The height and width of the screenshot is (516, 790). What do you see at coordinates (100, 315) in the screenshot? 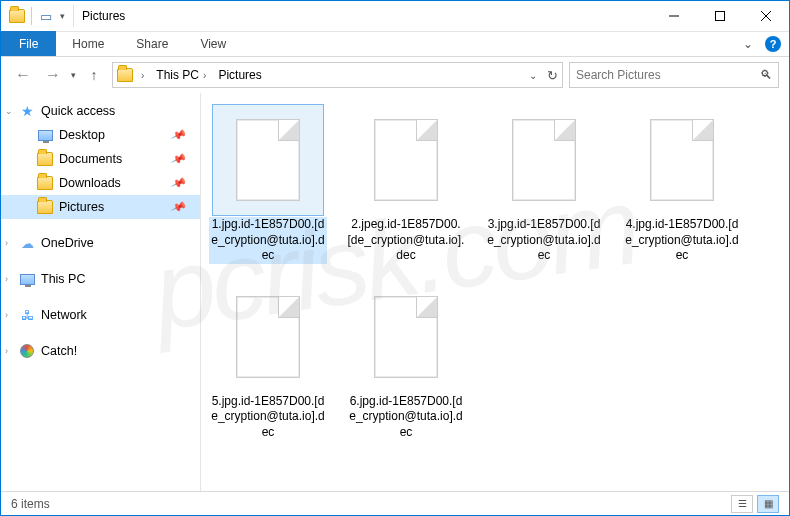
I see `sidebar-item-network: › 🖧 Network` at bounding box center [100, 315].